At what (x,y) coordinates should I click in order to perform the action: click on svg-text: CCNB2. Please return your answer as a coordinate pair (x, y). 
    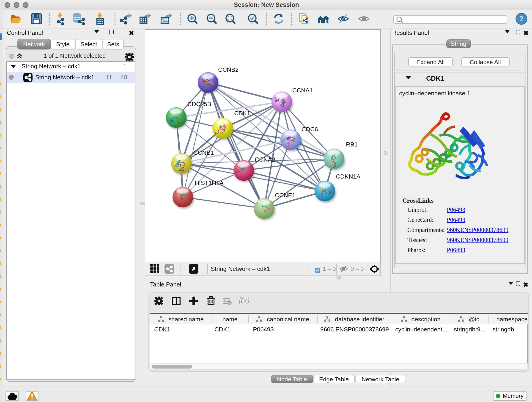
    Looking at the image, I should click on (228, 69).